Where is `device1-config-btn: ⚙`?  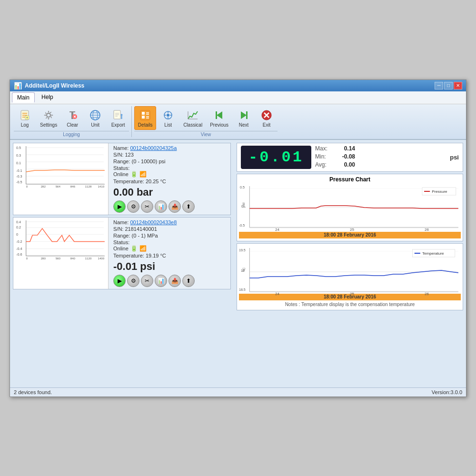
device1-config-btn: ⚙ is located at coordinates (133, 207).